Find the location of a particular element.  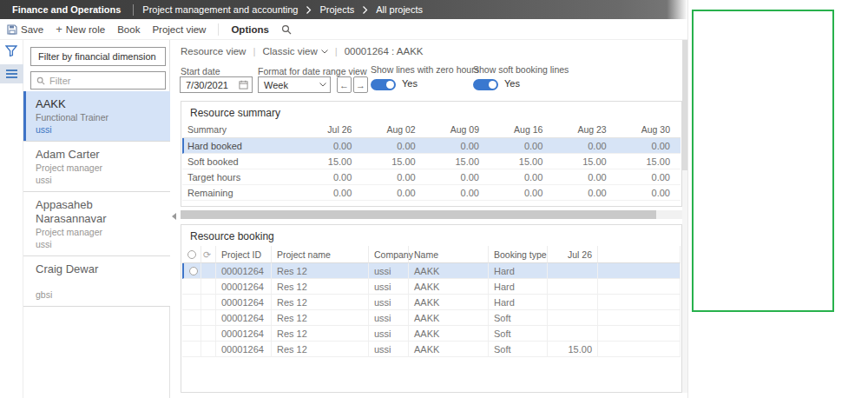

column-header: Project ID is located at coordinates (244, 255).